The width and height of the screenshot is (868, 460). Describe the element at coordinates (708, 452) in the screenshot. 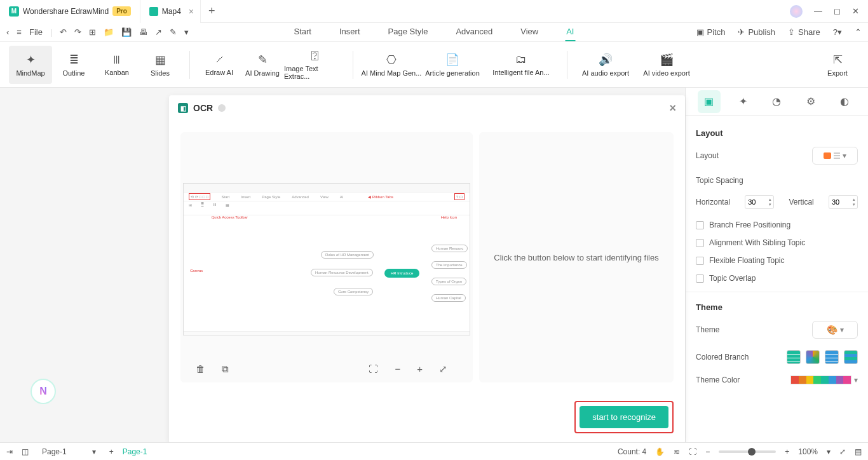

I see `zoom-out-status-icon: −` at that location.